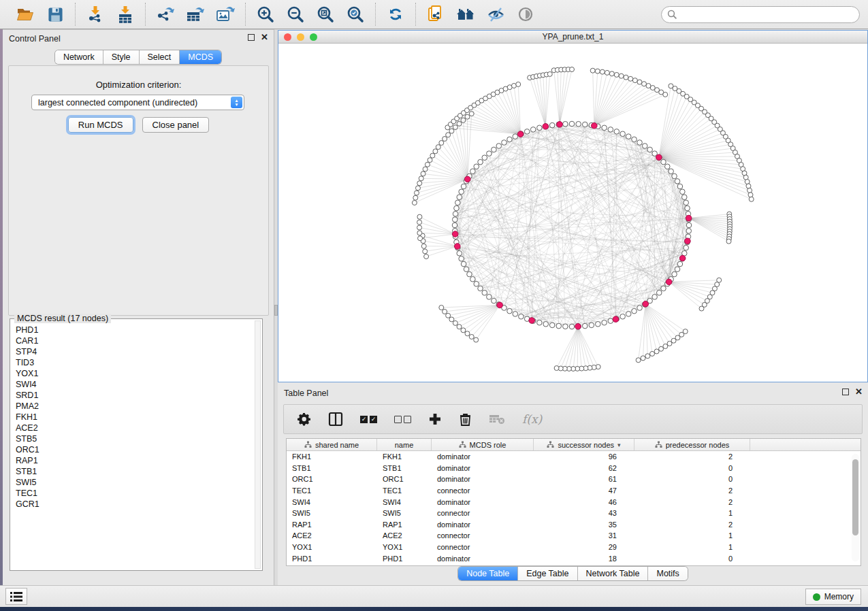  I want to click on tab-node-table: Node Table, so click(488, 574).